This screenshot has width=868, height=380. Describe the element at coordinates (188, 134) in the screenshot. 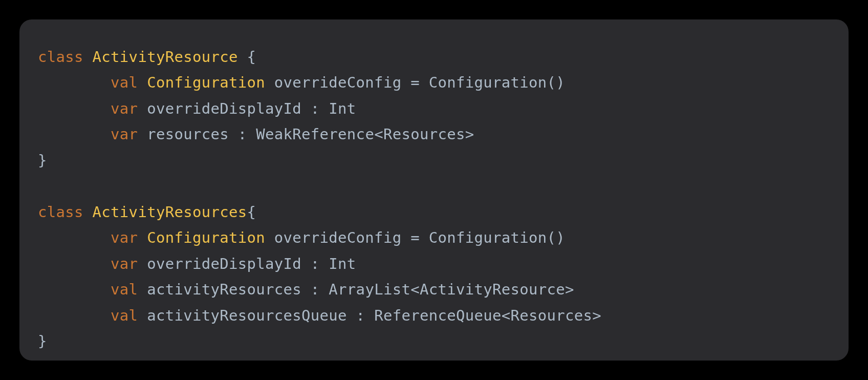

I see `token-ident: resources` at that location.